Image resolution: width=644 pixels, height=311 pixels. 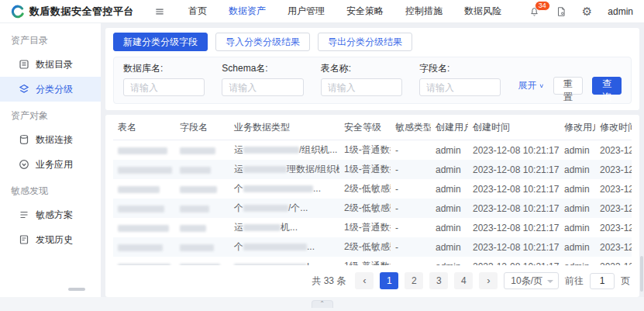 What do you see at coordinates (460, 68) in the screenshot?
I see `field-label: 字段名:` at bounding box center [460, 68].